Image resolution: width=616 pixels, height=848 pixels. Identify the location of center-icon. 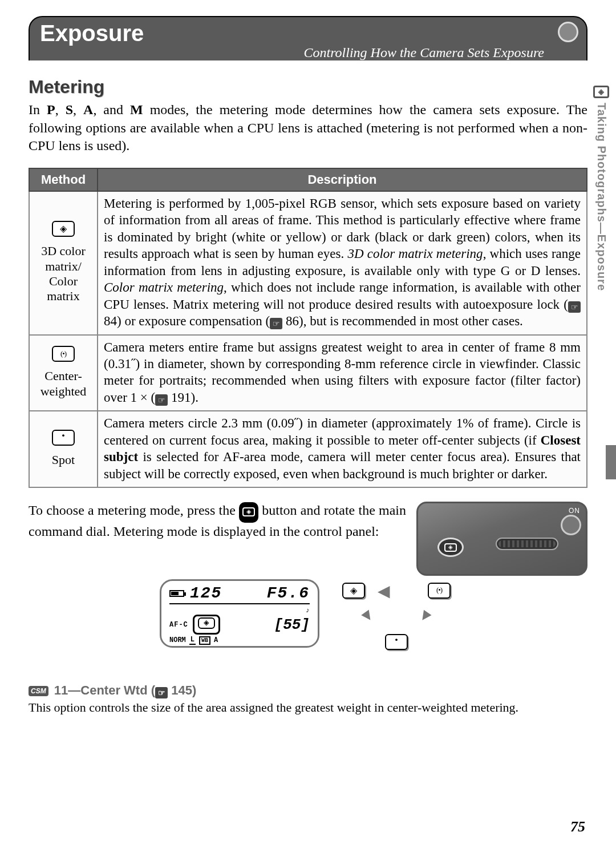
(63, 354).